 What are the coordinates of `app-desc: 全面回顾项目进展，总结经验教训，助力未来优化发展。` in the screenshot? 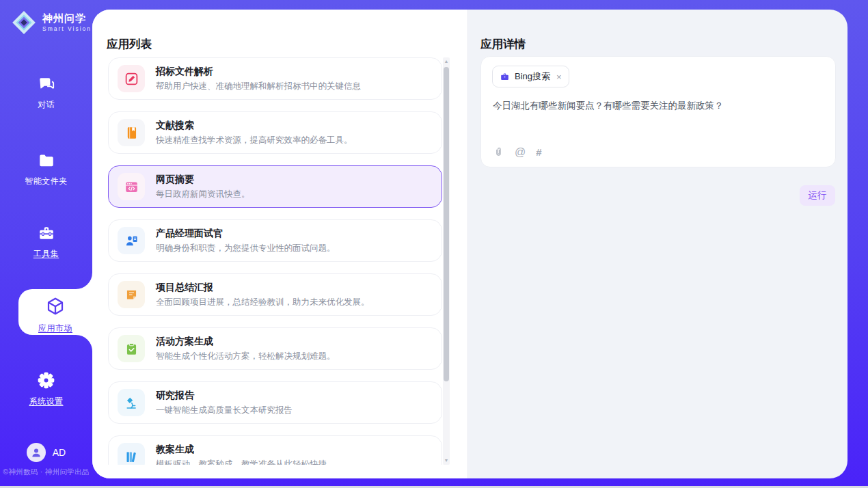 It's located at (262, 302).